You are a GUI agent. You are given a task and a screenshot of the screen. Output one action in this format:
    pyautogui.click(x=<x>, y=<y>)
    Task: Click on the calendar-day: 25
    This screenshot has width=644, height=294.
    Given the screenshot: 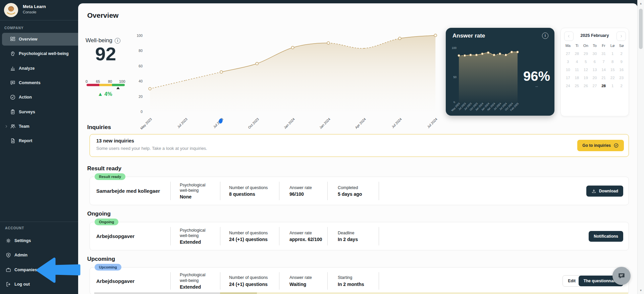 What is the action you would take?
    pyautogui.click(x=577, y=86)
    